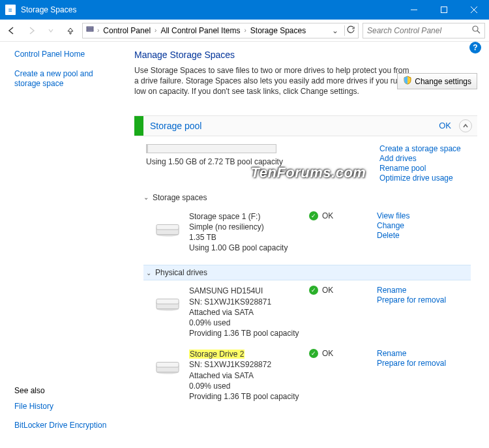 This screenshot has height=448, width=489. Describe the element at coordinates (408, 81) in the screenshot. I see `shield-icon` at that location.